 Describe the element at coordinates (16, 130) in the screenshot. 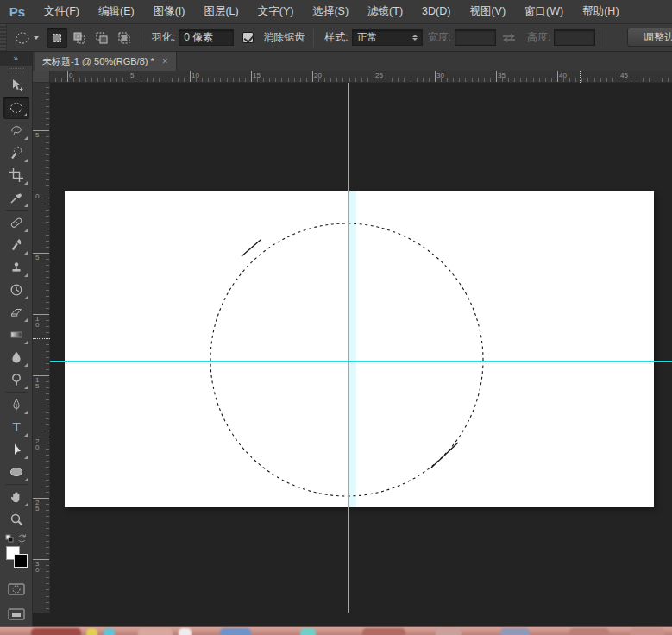

I see `lasso-tool` at that location.